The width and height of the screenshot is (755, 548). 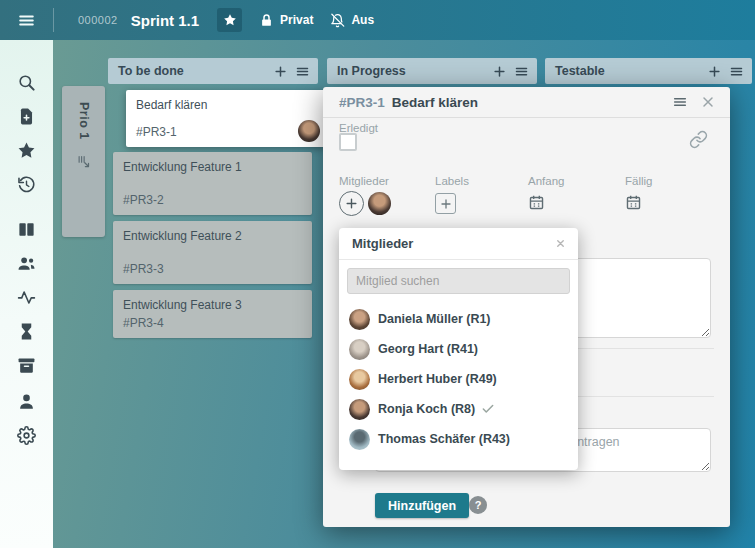 What do you see at coordinates (27, 116) in the screenshot?
I see `file-plus-icon` at bounding box center [27, 116].